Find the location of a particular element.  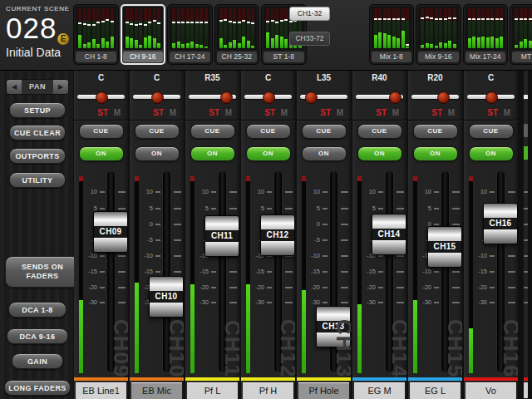

channel-name: EB Line1 is located at coordinates (101, 391).